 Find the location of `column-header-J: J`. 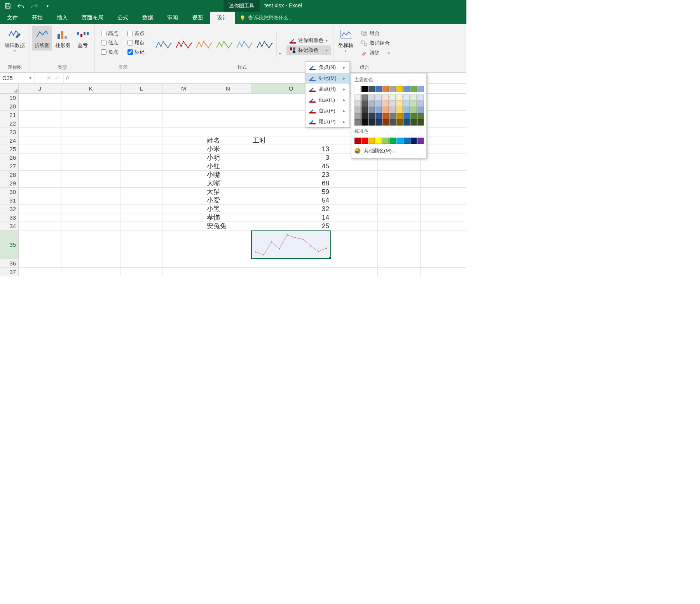

column-header-J: J is located at coordinates (40, 89).